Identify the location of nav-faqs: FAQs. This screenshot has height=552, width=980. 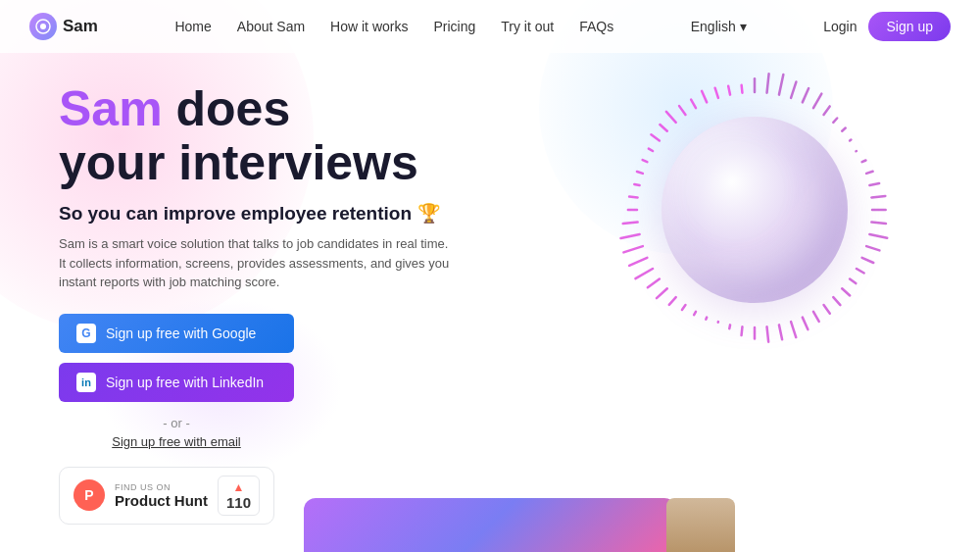
(596, 26).